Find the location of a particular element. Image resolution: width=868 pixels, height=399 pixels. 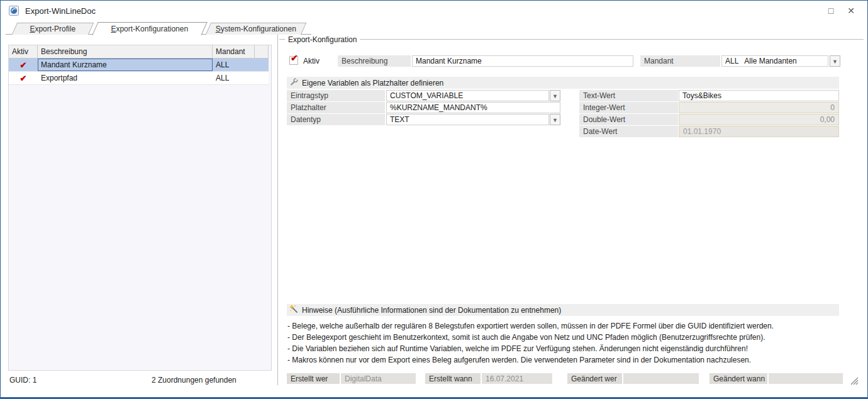

note-line: - Makros können nur vor dem Export eines… is located at coordinates (574, 360).